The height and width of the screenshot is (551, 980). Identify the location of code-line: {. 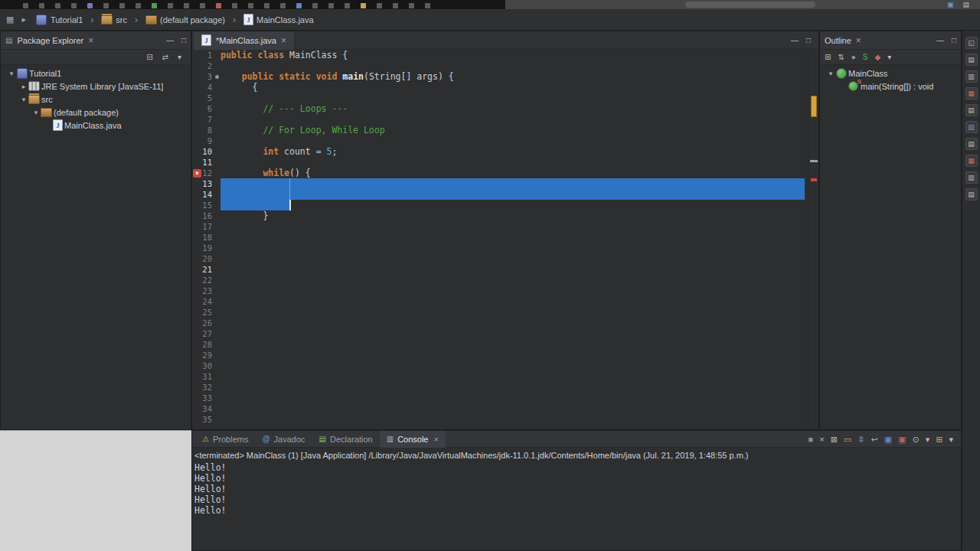
(239, 87).